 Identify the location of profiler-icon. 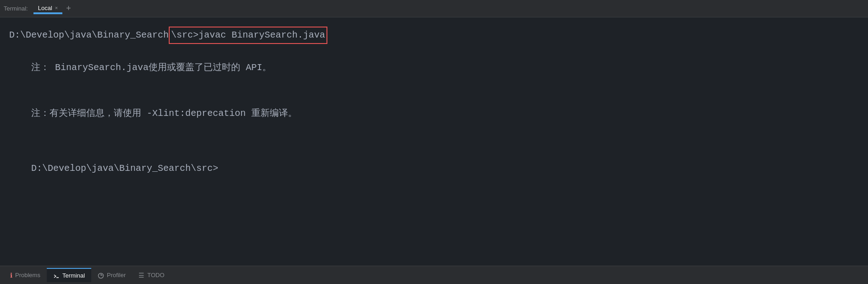
(101, 275).